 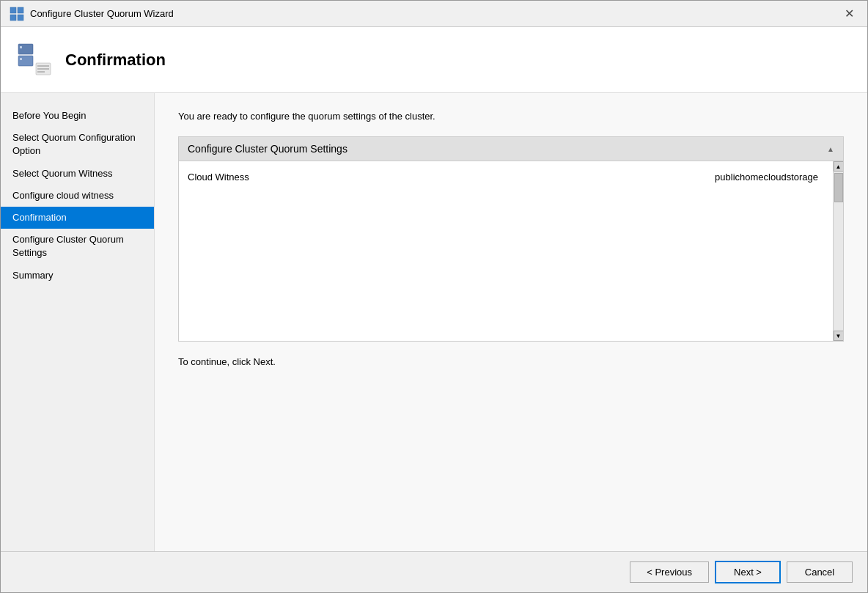 I want to click on sidebar-item-configure-cloud-witness: Configure cloud witness, so click(x=78, y=196).